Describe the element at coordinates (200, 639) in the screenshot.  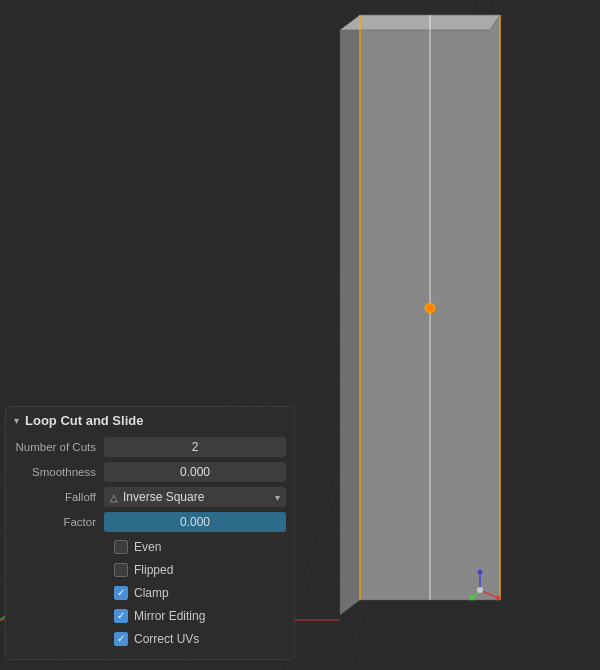
I see `correct-uvs-checkbox-row: ✓ Correct UVs` at that location.